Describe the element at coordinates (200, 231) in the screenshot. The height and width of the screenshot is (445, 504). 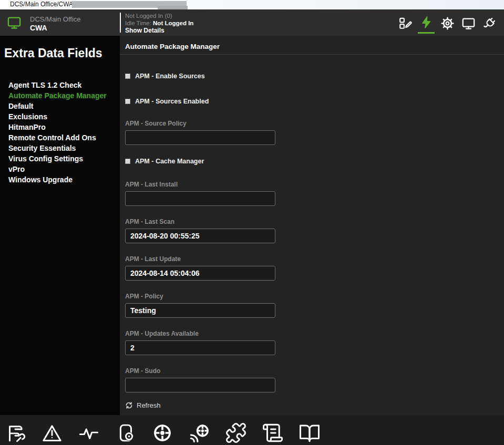
I see `field-last-scan: APM - Last Scan` at that location.